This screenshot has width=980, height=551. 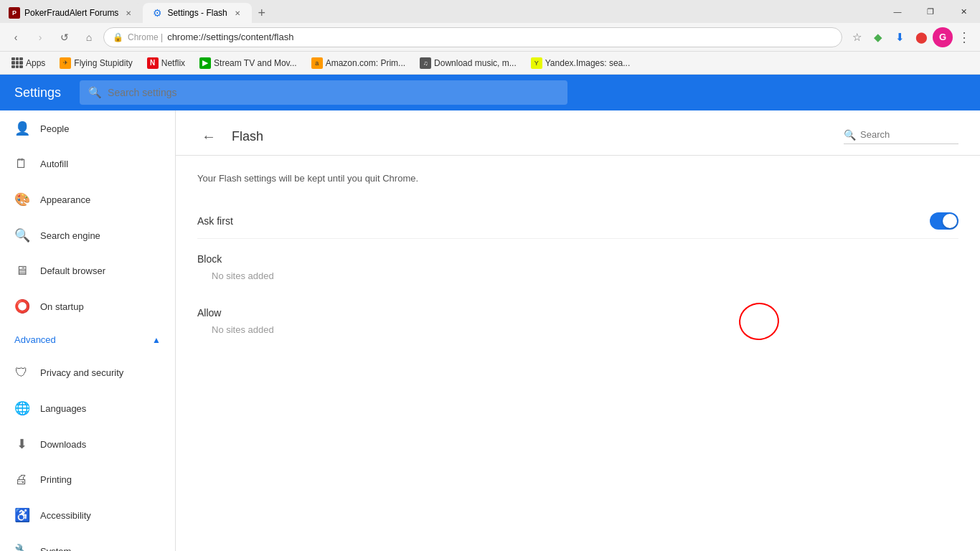 I want to click on home-button: ⌂, so click(x=89, y=37).